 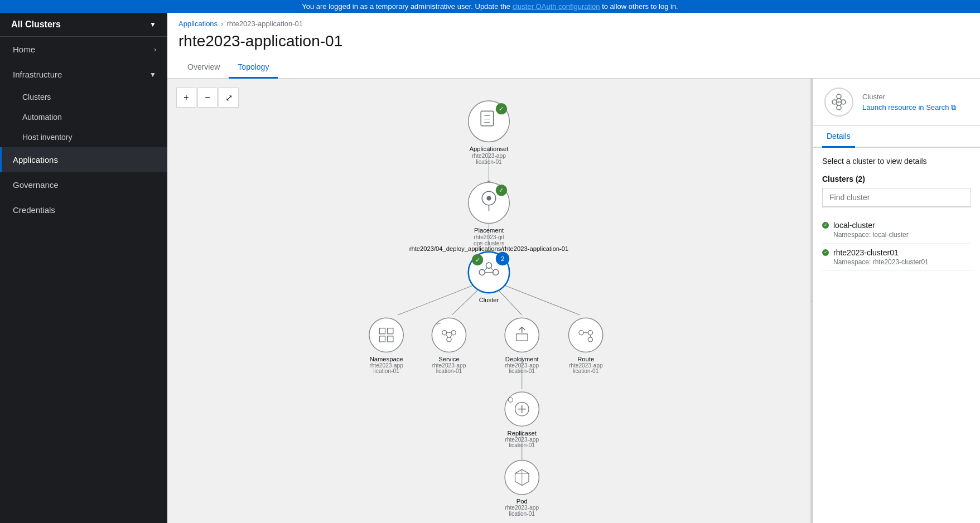 What do you see at coordinates (897, 336) in the screenshot?
I see `right-panel-body: Select a cluster to view details Cluster…` at bounding box center [897, 336].